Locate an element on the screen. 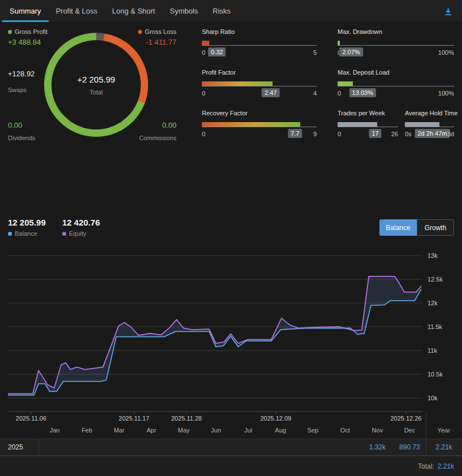  gauge-max-label: 9 is located at coordinates (315, 134).